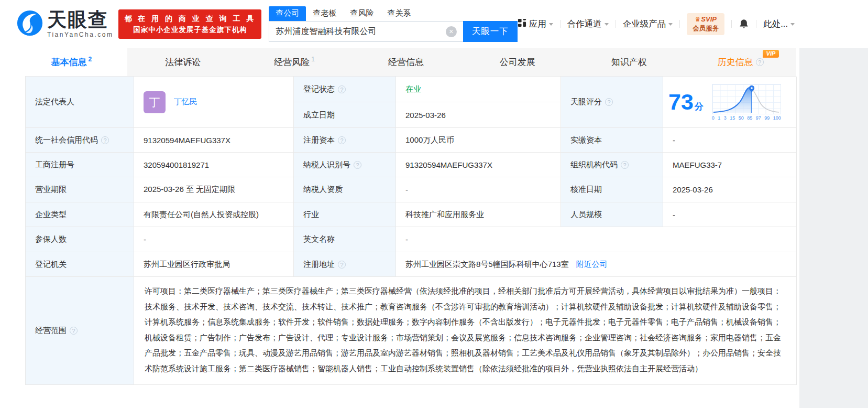  I want to click on tab-label: 知识产权, so click(629, 62).